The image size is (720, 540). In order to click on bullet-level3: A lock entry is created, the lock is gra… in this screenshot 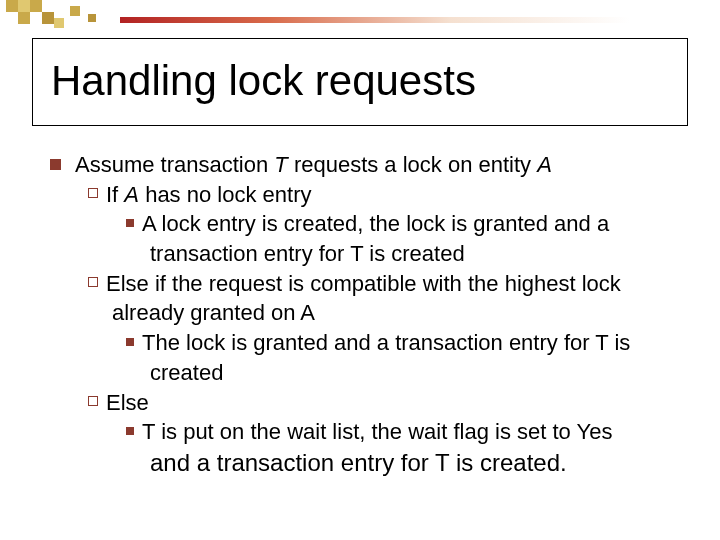, I will do `click(403, 224)`.